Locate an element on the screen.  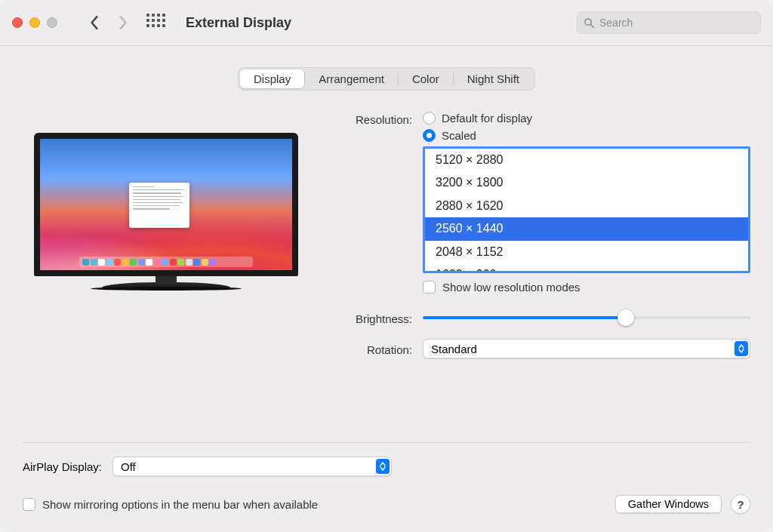
rotation-value: Standard is located at coordinates (454, 349).